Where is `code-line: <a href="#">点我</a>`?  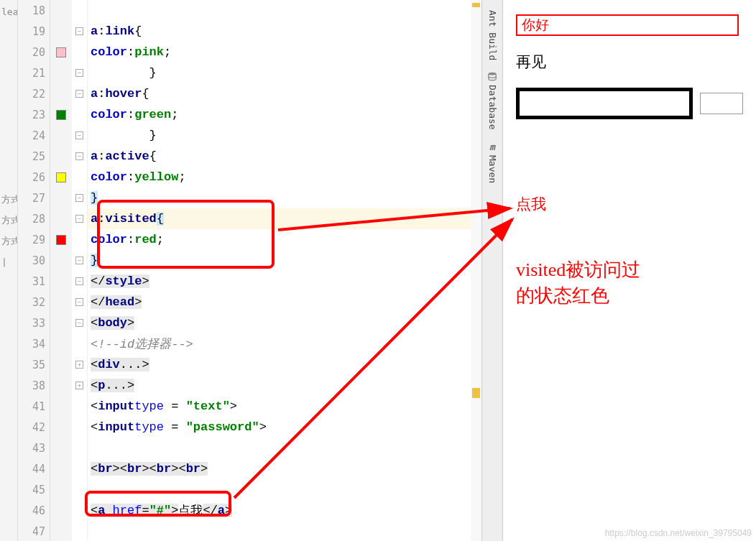 code-line: <a href="#">点我</a> is located at coordinates (285, 510).